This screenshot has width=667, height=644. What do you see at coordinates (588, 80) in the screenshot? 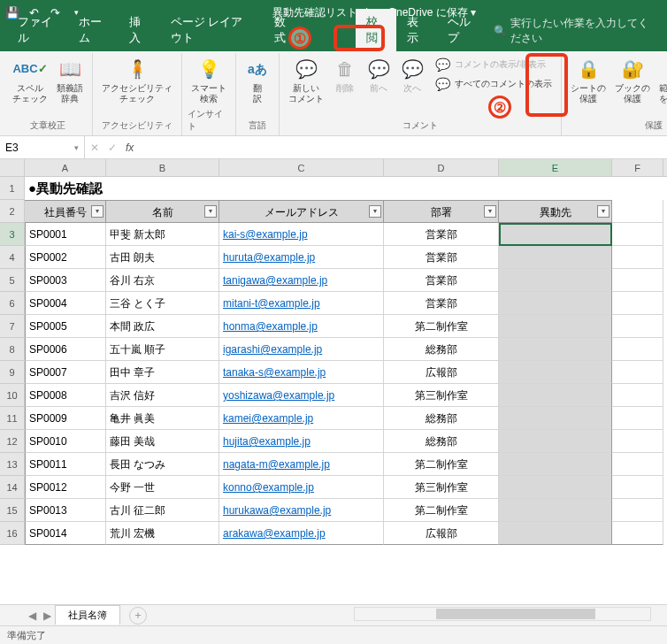
I see `protect-sheet-button: 🔒シートの 保護` at bounding box center [588, 80].